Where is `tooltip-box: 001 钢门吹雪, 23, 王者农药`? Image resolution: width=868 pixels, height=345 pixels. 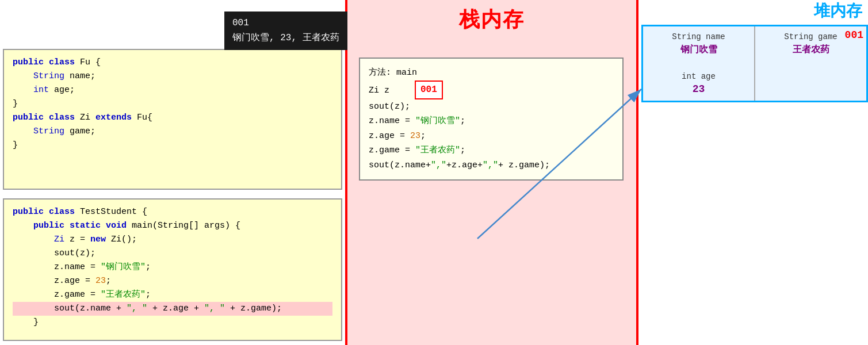
tooltip-box: 001 钢门吹雪, 23, 王者农药 is located at coordinates (286, 31).